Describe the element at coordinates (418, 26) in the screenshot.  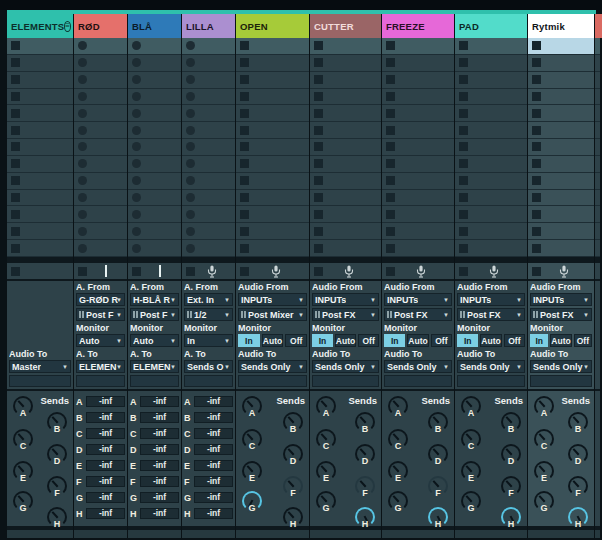
I see `track-header-FREEZE: FREEZE` at that location.